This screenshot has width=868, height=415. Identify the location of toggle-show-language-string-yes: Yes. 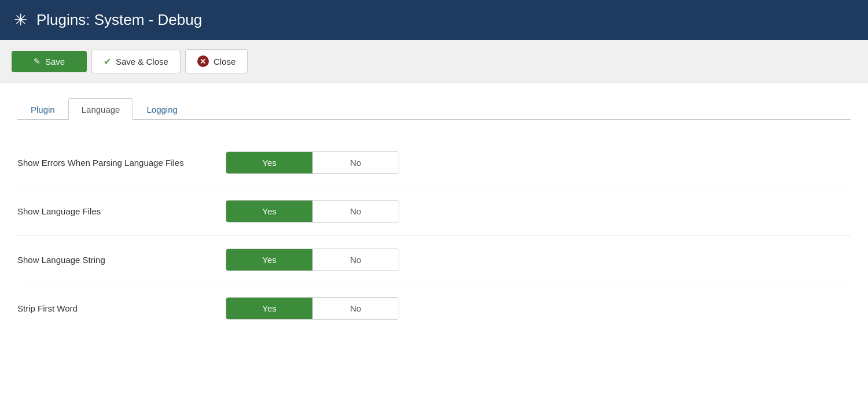
(270, 260).